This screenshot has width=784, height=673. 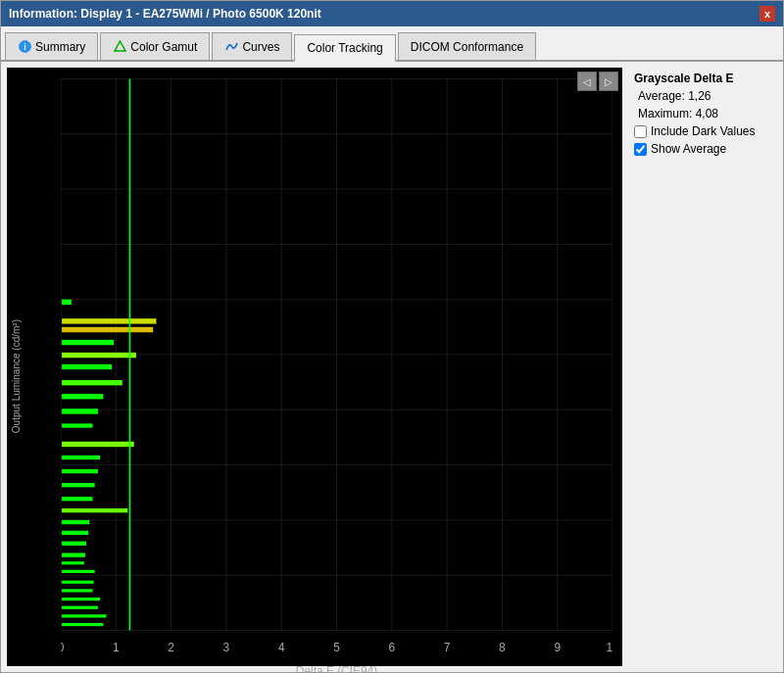 I want to click on tab-color-tracking-label: Color Tracking, so click(x=345, y=48).